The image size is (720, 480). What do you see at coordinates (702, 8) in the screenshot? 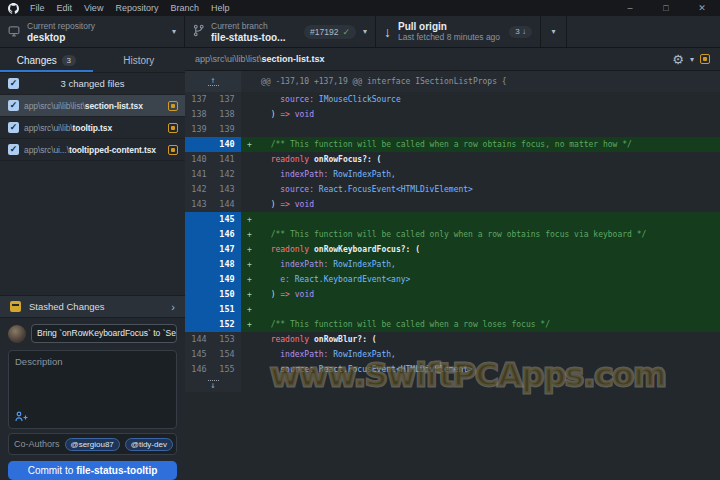
I see `close-button: ✕` at bounding box center [702, 8].